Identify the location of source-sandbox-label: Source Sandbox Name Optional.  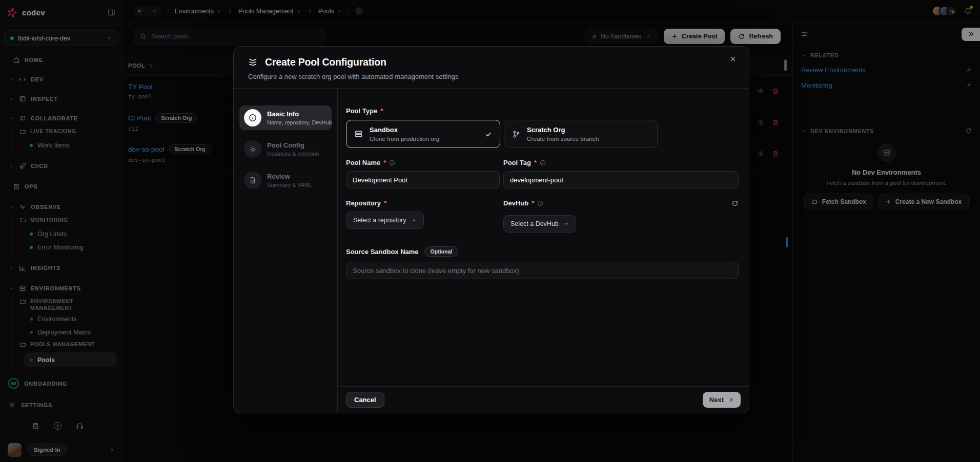
(542, 251).